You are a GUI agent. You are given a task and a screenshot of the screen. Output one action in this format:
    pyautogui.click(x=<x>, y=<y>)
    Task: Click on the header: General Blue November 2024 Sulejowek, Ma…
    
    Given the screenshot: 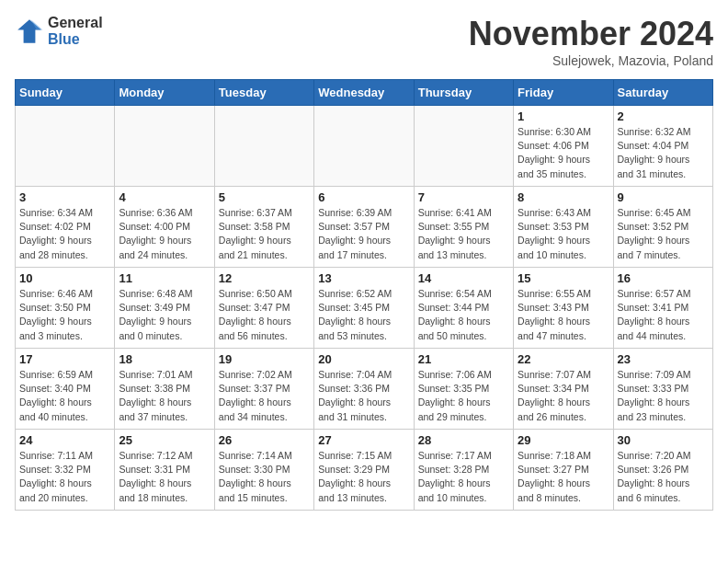 What is the action you would take?
    pyautogui.click(x=364, y=41)
    